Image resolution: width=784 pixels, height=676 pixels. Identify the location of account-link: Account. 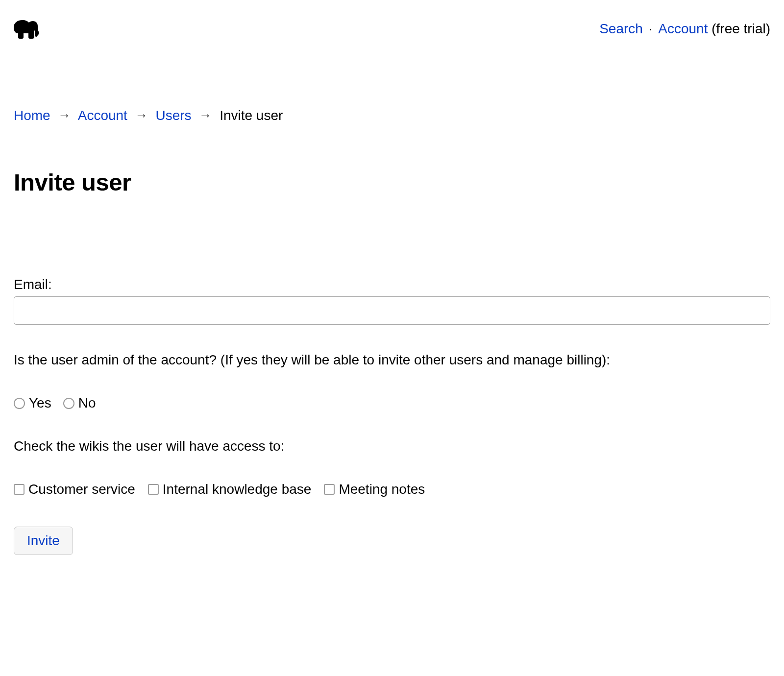
(683, 28).